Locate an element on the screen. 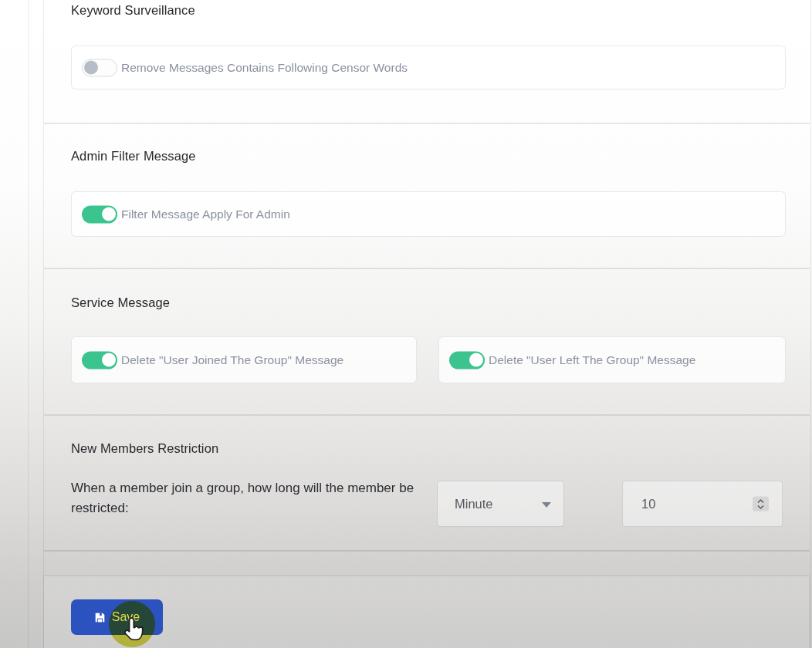 Image resolution: width=812 pixels, height=648 pixels. restriction-unit-select: Minute is located at coordinates (500, 504).